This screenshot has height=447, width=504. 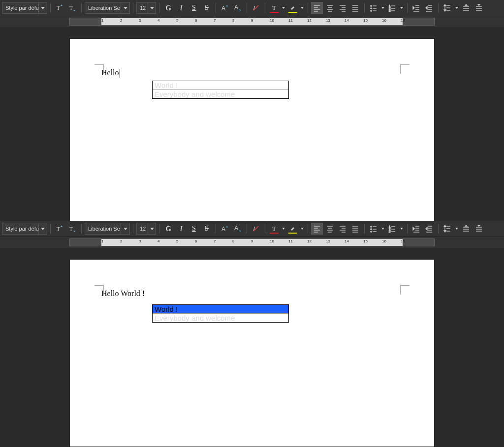 What do you see at coordinates (252, 229) in the screenshot?
I see `formatting-toolbar: Style par défaTTLiberation Se12GISSAbAbI…` at bounding box center [252, 229].